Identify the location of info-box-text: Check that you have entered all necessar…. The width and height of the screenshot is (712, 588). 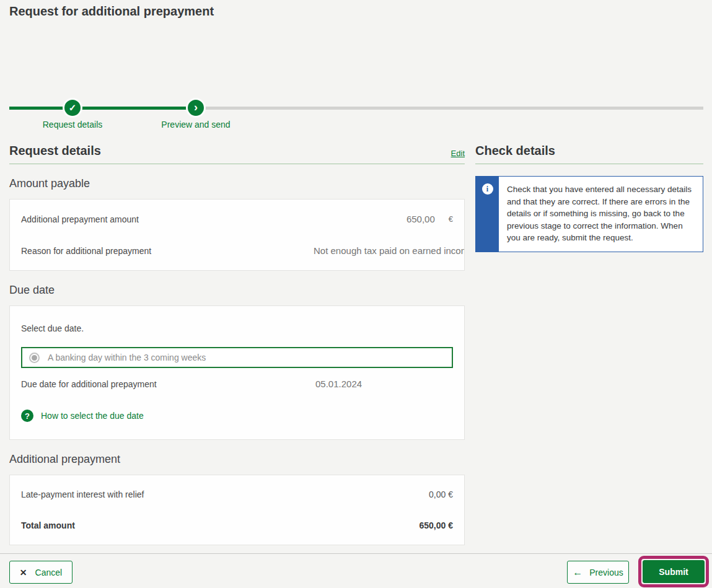
(601, 214).